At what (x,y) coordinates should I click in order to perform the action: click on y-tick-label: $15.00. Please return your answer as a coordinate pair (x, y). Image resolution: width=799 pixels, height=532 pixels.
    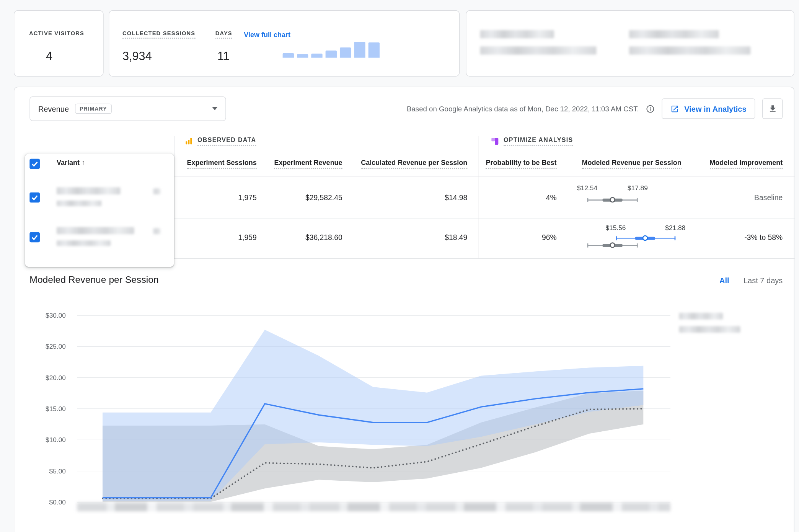
    Looking at the image, I should click on (56, 409).